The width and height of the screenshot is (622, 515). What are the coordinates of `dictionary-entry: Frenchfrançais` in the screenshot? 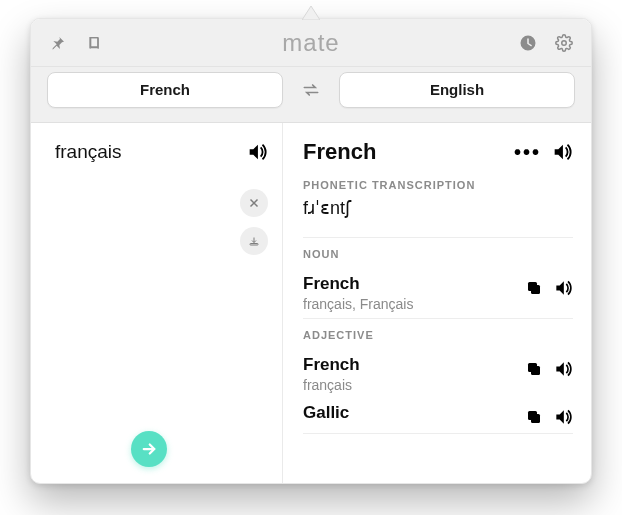 It's located at (438, 371).